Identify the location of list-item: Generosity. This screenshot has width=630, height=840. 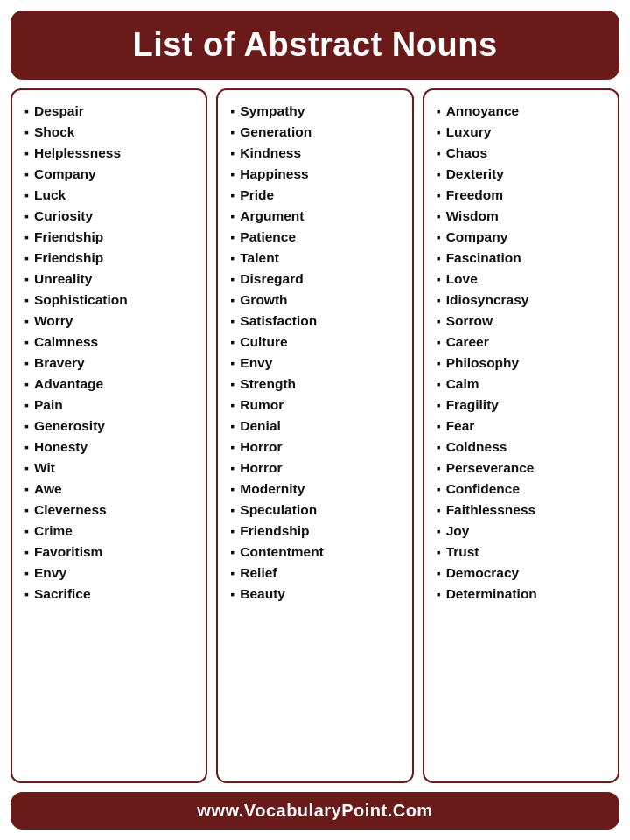
(110, 426).